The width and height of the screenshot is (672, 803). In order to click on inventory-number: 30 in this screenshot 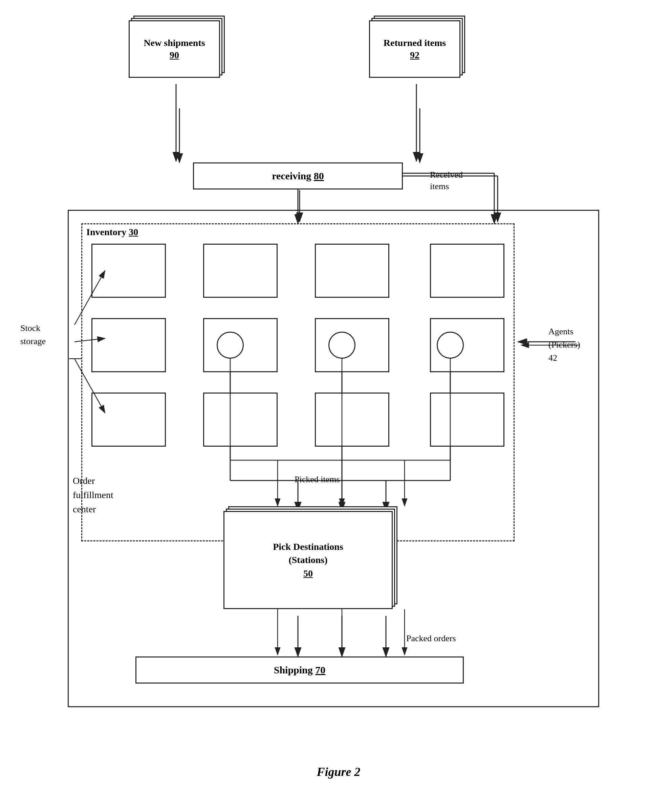, I will do `click(133, 232)`.